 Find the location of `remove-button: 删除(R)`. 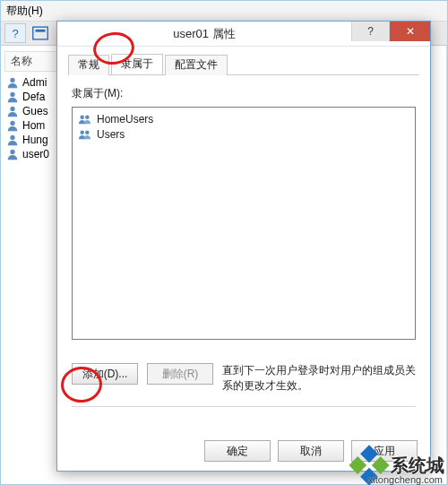

remove-button: 删除(R) is located at coordinates (180, 374).